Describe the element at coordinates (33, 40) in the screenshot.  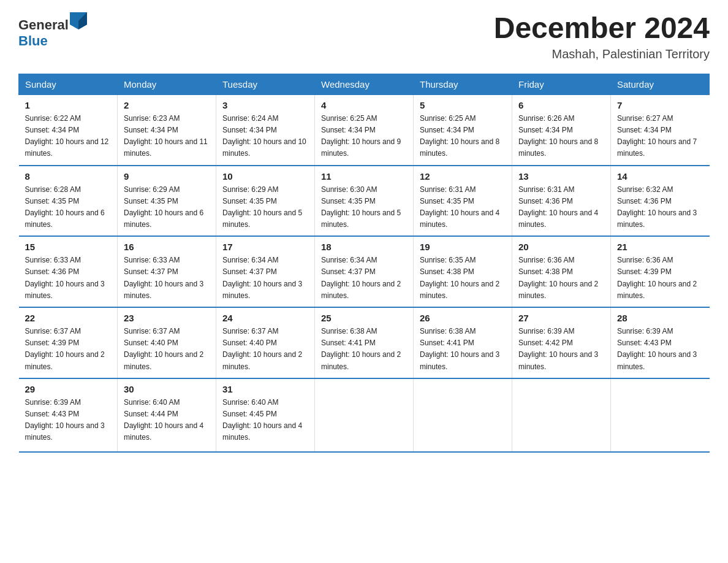
I see `logo-blue: Blue` at that location.